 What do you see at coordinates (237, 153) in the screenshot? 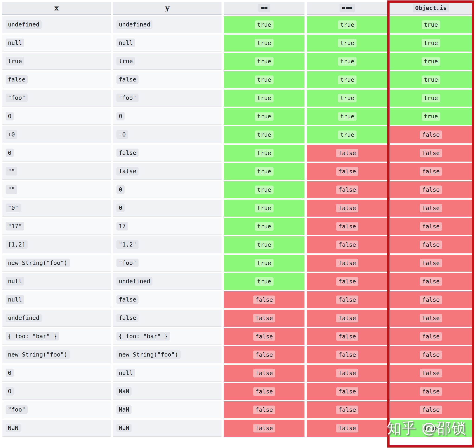
I see `table-row: 0falsetruefalsefalse` at bounding box center [237, 153].